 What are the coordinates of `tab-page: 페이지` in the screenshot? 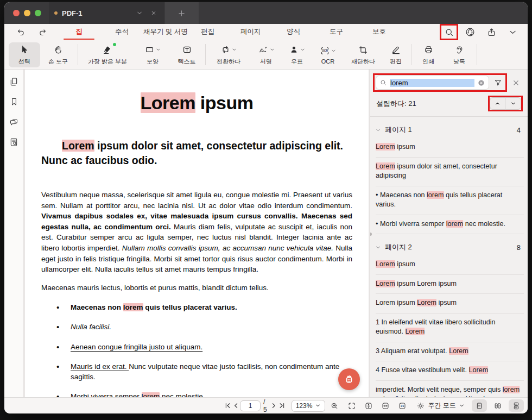 It's located at (251, 32).